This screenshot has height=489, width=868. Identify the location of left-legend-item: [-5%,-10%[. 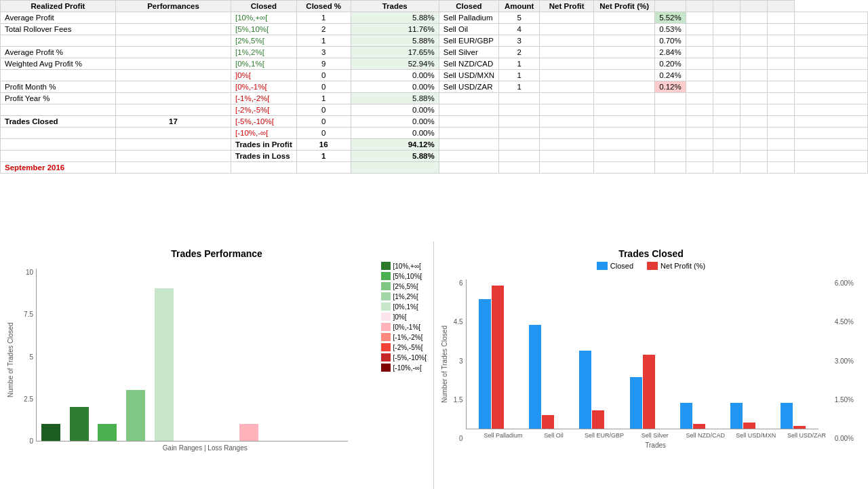
(404, 357).